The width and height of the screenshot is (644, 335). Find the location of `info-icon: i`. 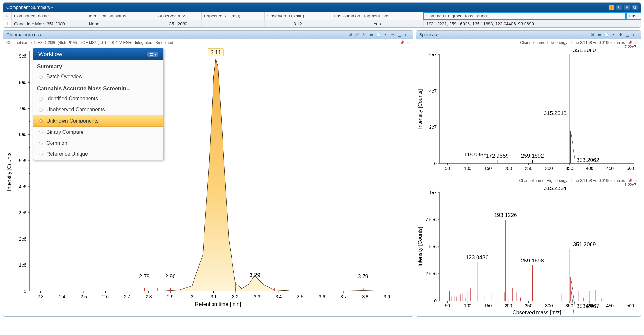

info-icon: i is located at coordinates (611, 7).